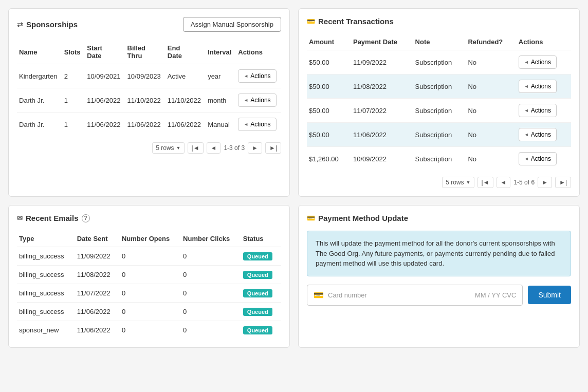  What do you see at coordinates (74, 101) in the screenshot?
I see `sponsorship-slots: 1` at bounding box center [74, 101].